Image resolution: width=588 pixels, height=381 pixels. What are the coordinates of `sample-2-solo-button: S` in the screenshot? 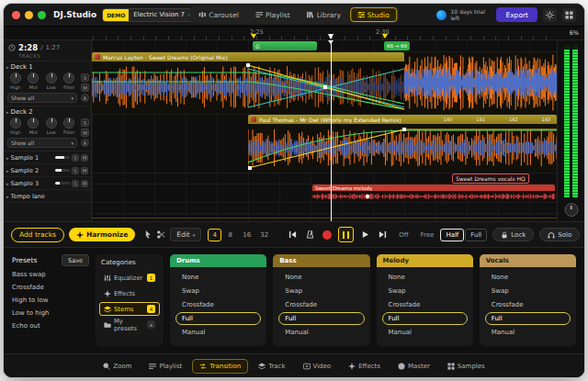 It's located at (75, 171).